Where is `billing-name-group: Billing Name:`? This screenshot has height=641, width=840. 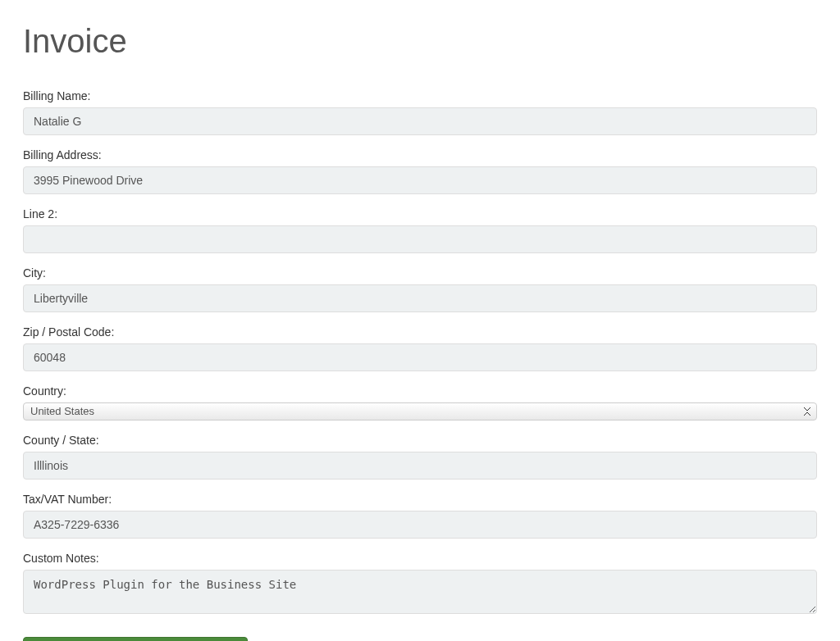 billing-name-group: Billing Name: is located at coordinates (420, 112).